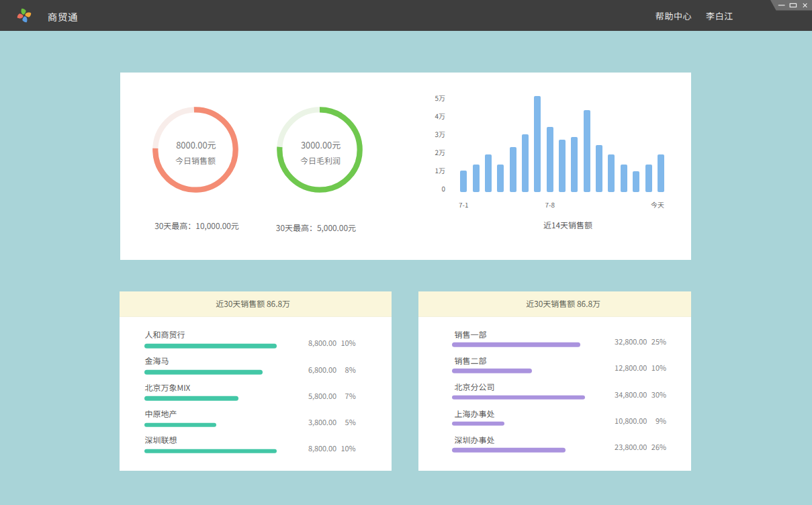  What do you see at coordinates (475, 387) in the screenshot?
I see `row-label: 北京分公司` at bounding box center [475, 387].